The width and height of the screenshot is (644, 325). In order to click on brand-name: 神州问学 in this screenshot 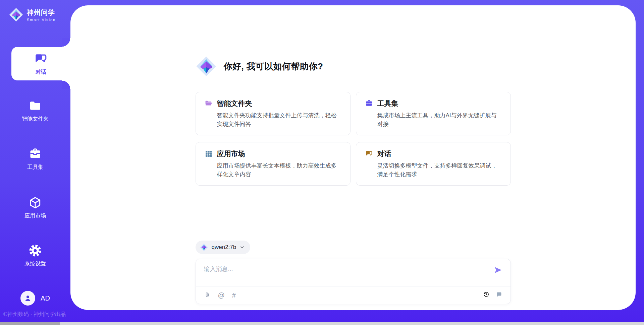, I will do `click(41, 13)`.